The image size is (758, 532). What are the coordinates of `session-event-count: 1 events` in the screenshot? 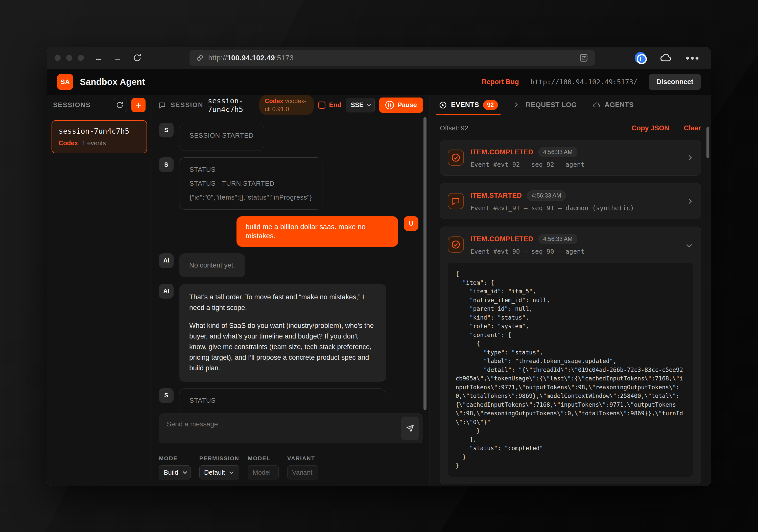 It's located at (94, 143).